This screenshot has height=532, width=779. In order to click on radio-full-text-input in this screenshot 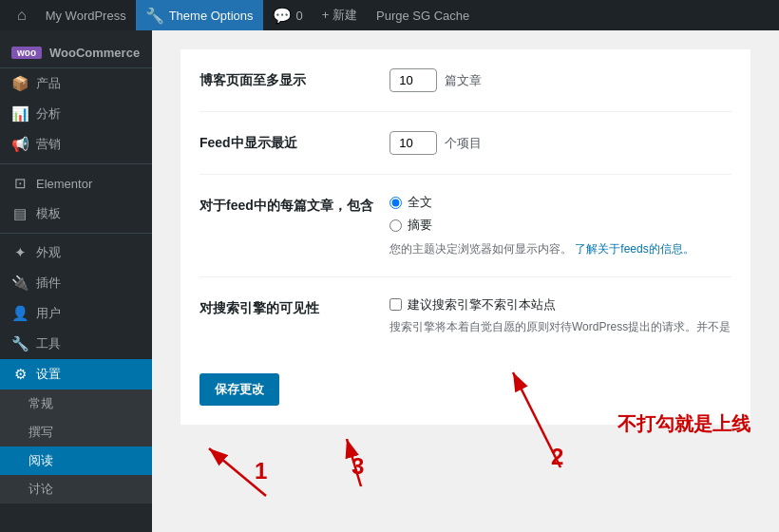, I will do `click(395, 203)`.